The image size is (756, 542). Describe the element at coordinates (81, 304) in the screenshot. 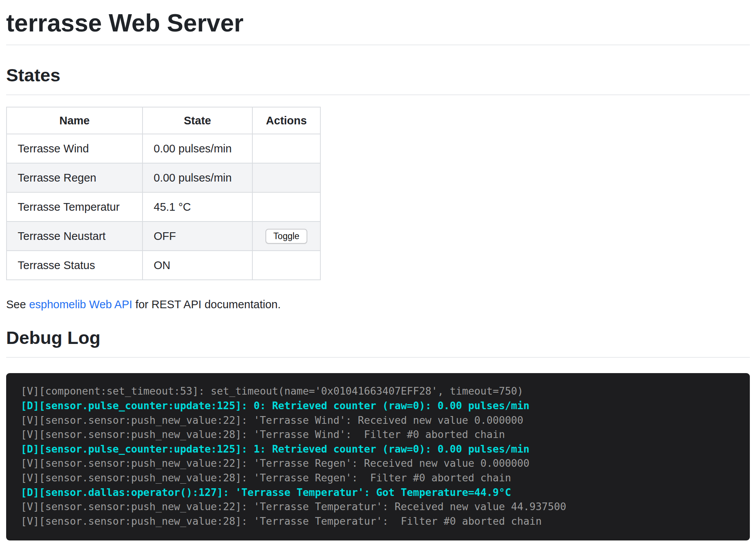

I see `esphomelib-web-api-link: esphomelib Web API` at that location.